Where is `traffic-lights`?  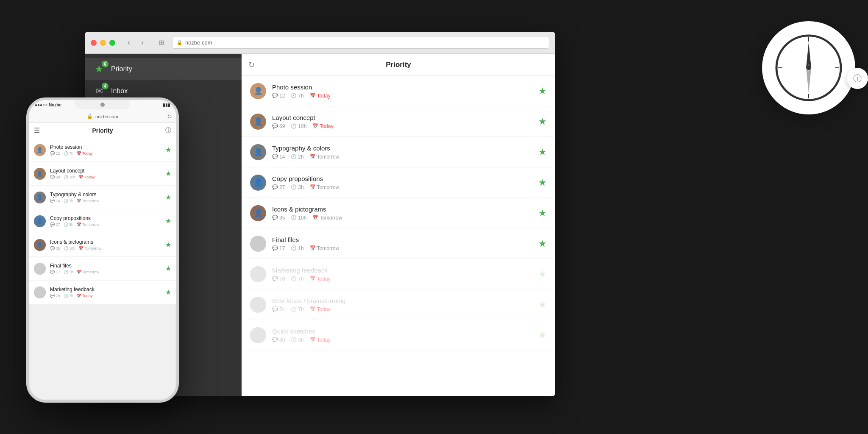
traffic-lights is located at coordinates (103, 43).